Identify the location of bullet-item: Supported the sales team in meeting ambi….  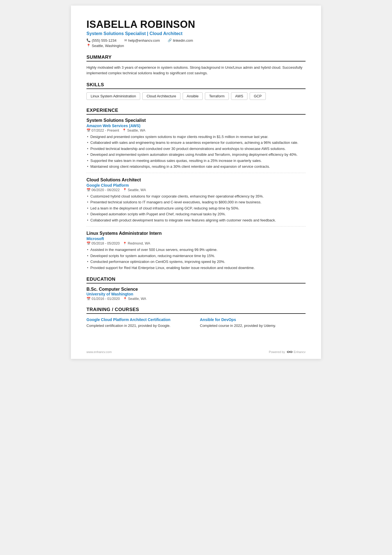
(196, 161).